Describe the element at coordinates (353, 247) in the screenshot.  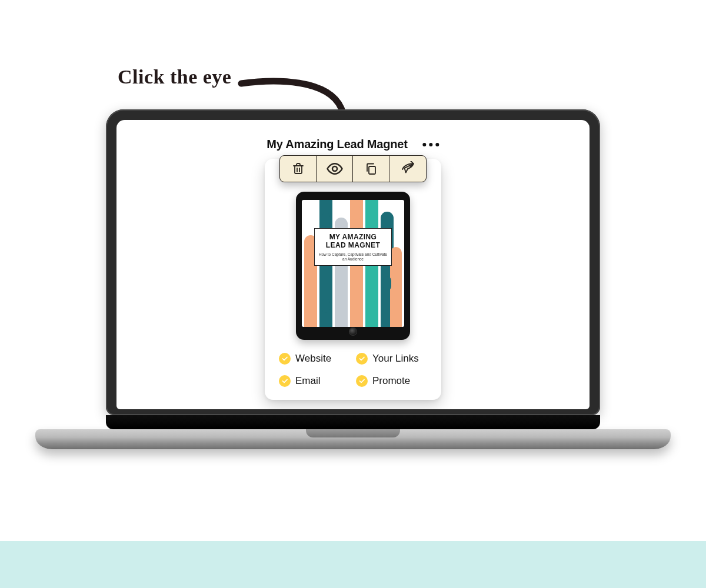
I see `cover-title-box: MY AMAZING LEAD MAGNET How to Capture, C…` at that location.